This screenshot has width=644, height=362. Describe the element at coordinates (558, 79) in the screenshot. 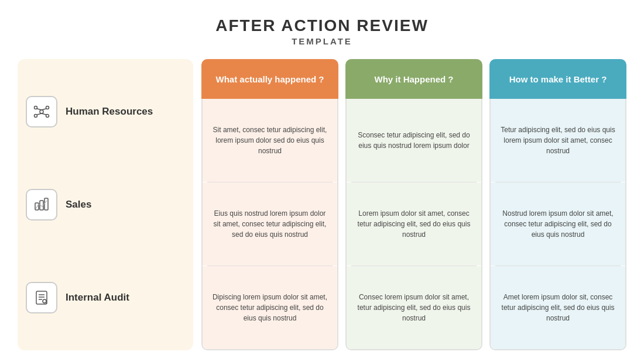

I see `col-how-better-header: How to make it Better ?` at that location.